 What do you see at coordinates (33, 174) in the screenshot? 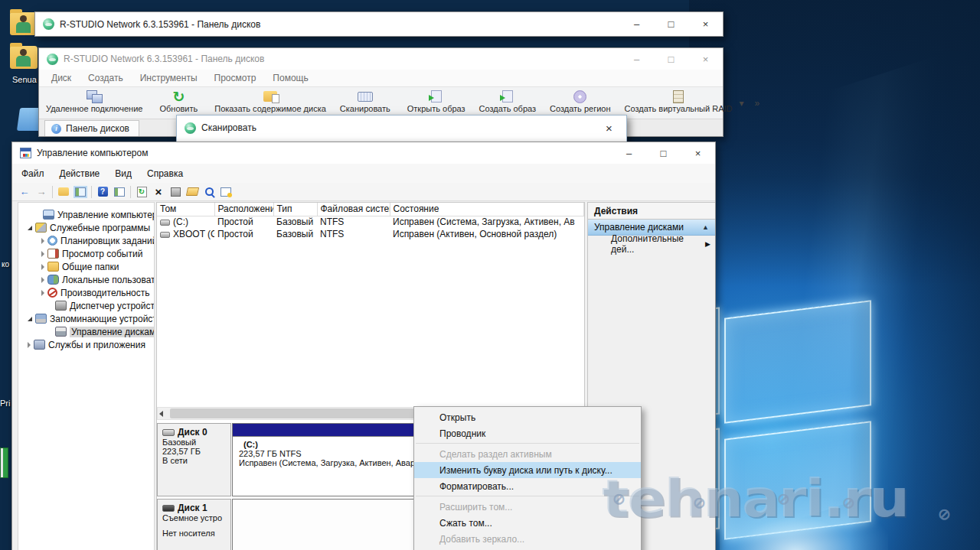
I see `menu-file: Файл` at bounding box center [33, 174].